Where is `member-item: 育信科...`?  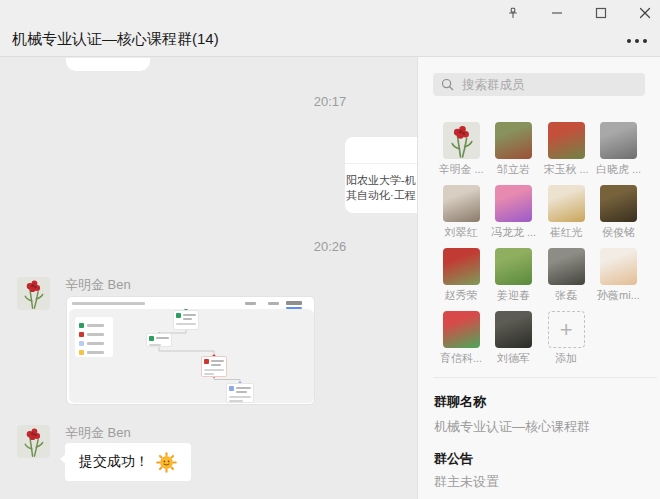
member-item: 育信科... is located at coordinates (462, 342).